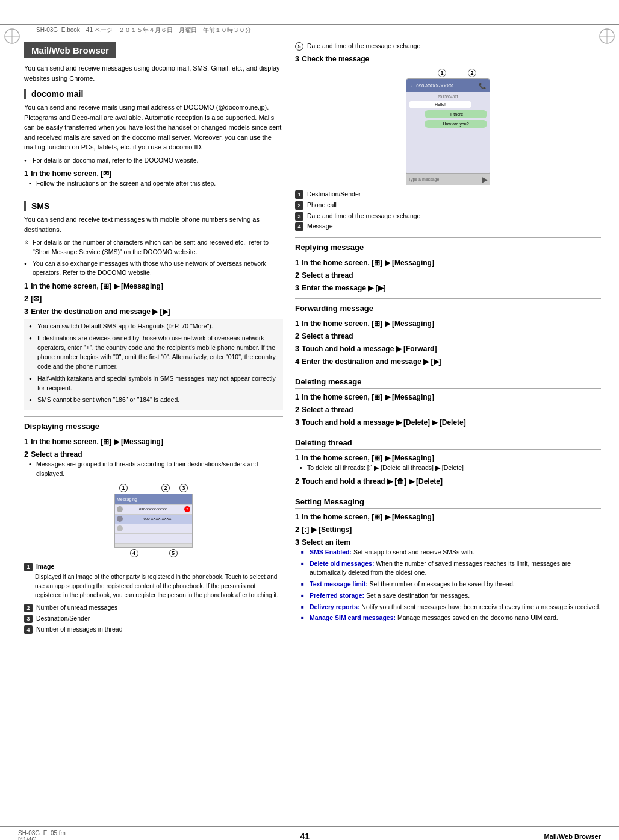 The width and height of the screenshot is (619, 840). What do you see at coordinates (154, 519) in the screenshot?
I see `sms-thread-row2: 000-XXXX-XXXX` at bounding box center [154, 519].